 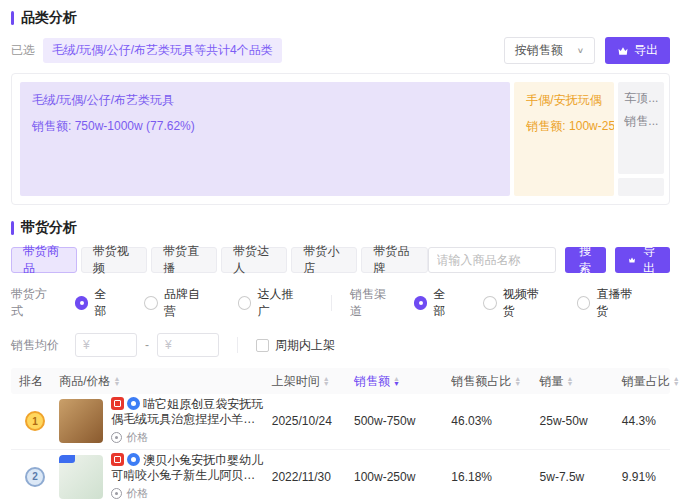 I want to click on treemap-block-car-roof: 车顶... 销售..., so click(x=641, y=128).